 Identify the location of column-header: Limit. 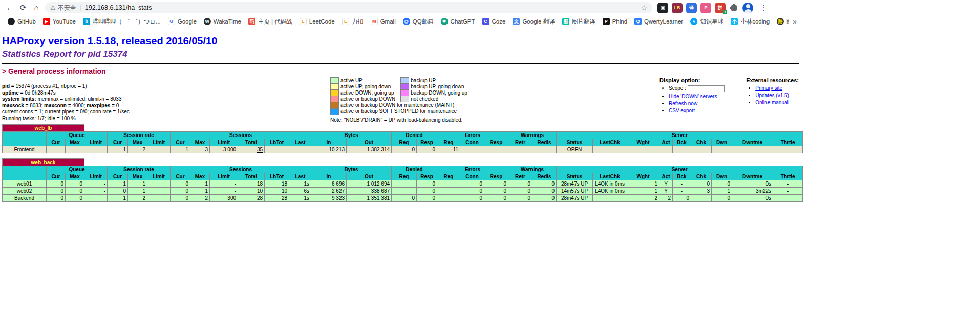
(96, 143).